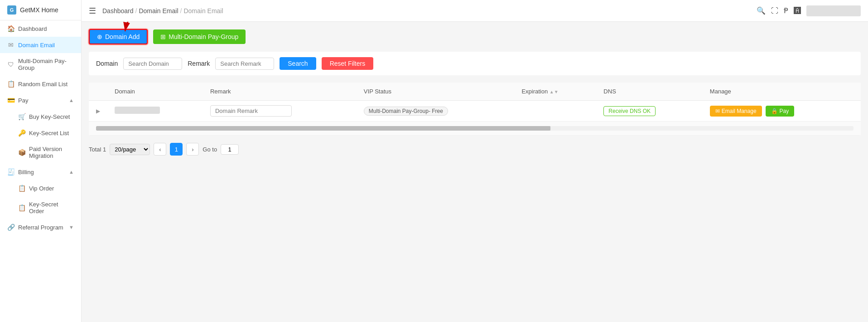  Describe the element at coordinates (44, 208) in the screenshot. I see `sidebar-item-key-secret-order: 📋 Key-Secret Order` at that location.